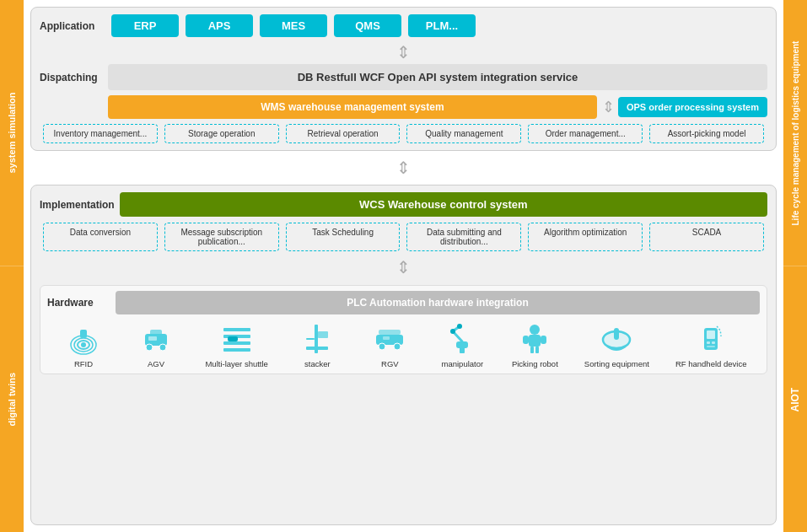 The width and height of the screenshot is (807, 532). What do you see at coordinates (464, 237) in the screenshot?
I see `wcs-sub-box-data-submit: Data submitting and distribution...` at bounding box center [464, 237].